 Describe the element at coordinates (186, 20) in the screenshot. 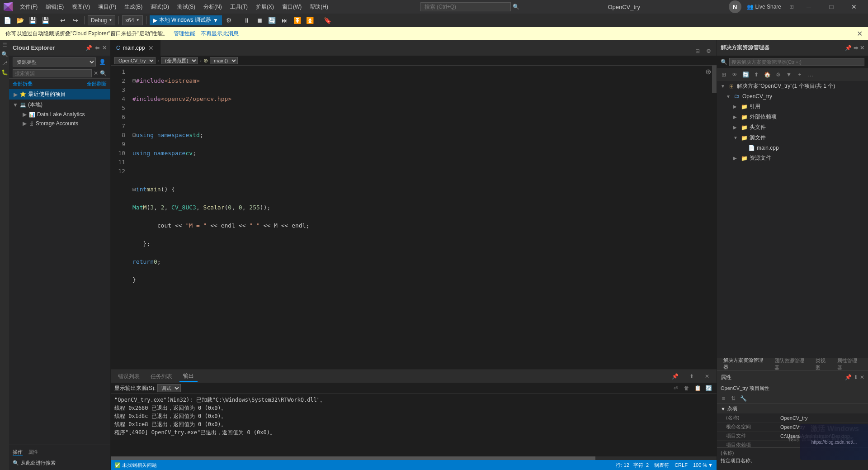

I see `run-debug-button: ▶ 本地 Windows 调试器 ▼` at that location.